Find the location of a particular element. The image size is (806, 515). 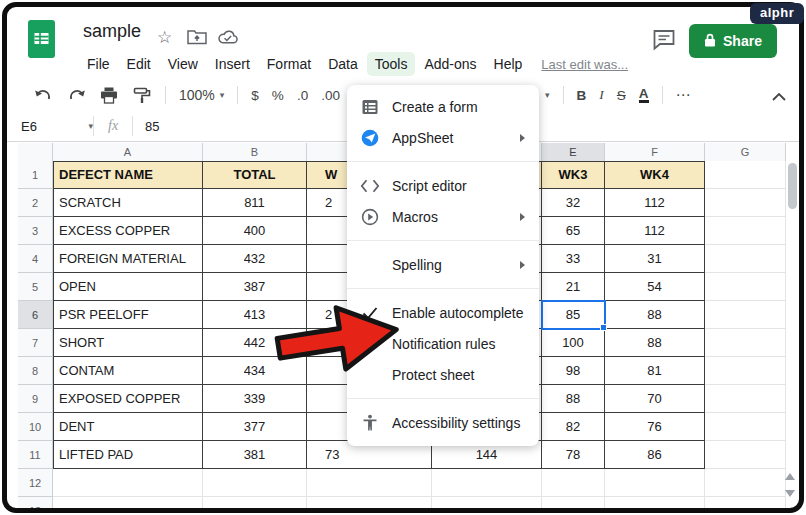

cell-E11: 78 is located at coordinates (574, 455).